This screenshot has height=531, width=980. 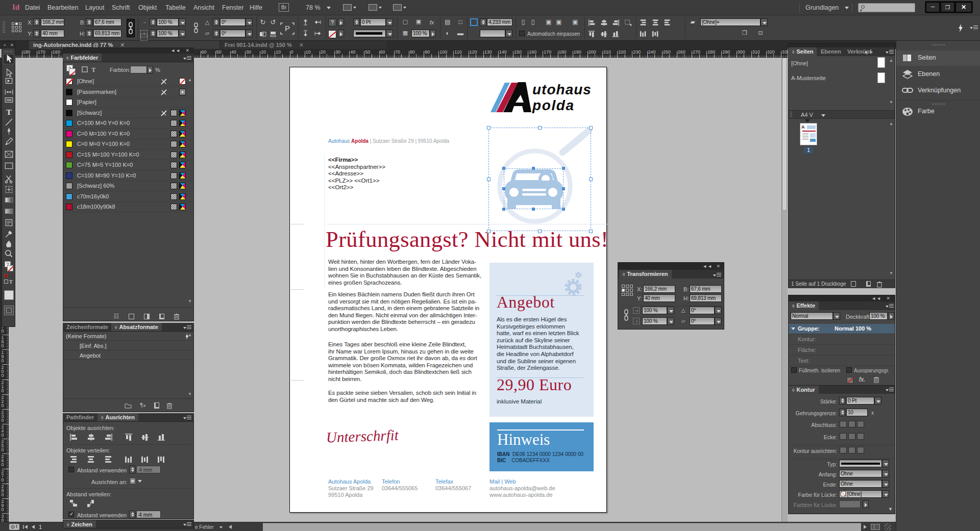 What do you see at coordinates (9, 112) in the screenshot?
I see `svg-text: T` at bounding box center [9, 112].